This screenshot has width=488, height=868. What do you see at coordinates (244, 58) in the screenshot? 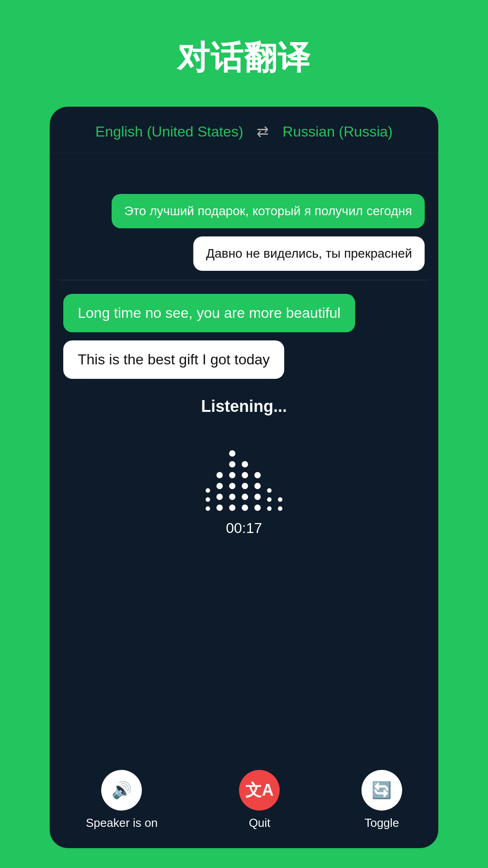
I see `app-title: 对话翻译` at bounding box center [244, 58].